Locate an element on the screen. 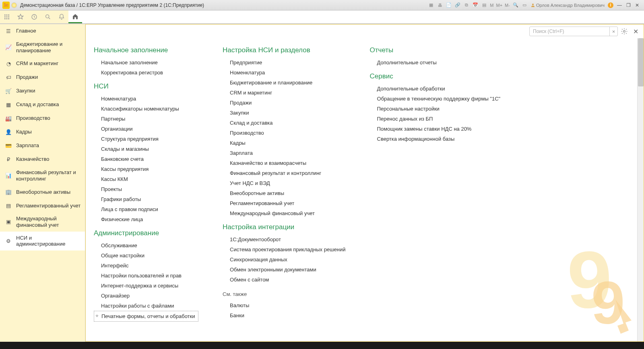  link-cfg-production: Производство is located at coordinates (284, 133).